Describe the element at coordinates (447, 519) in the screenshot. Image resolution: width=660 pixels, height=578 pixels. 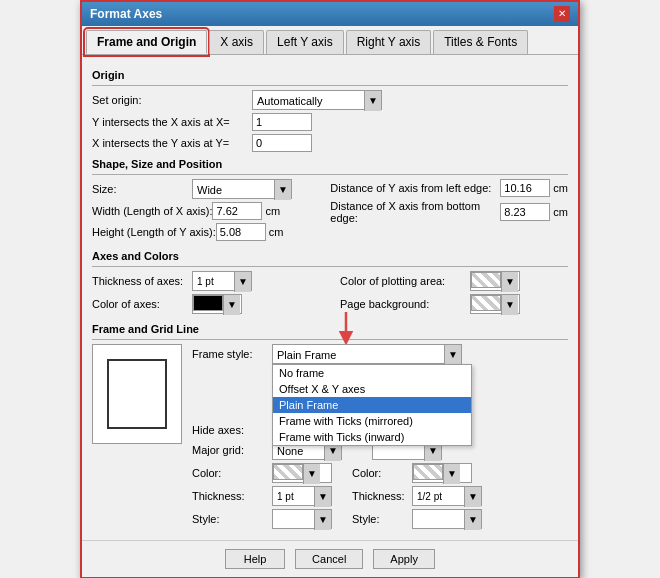
I see `style-right-select: ▼` at that location.